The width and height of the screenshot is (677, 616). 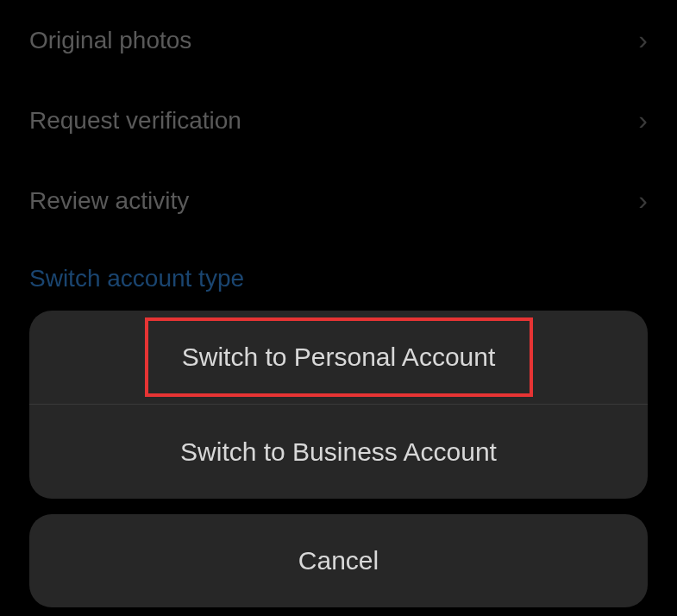 What do you see at coordinates (135, 121) in the screenshot?
I see `settings-item-label: Request verification` at bounding box center [135, 121].